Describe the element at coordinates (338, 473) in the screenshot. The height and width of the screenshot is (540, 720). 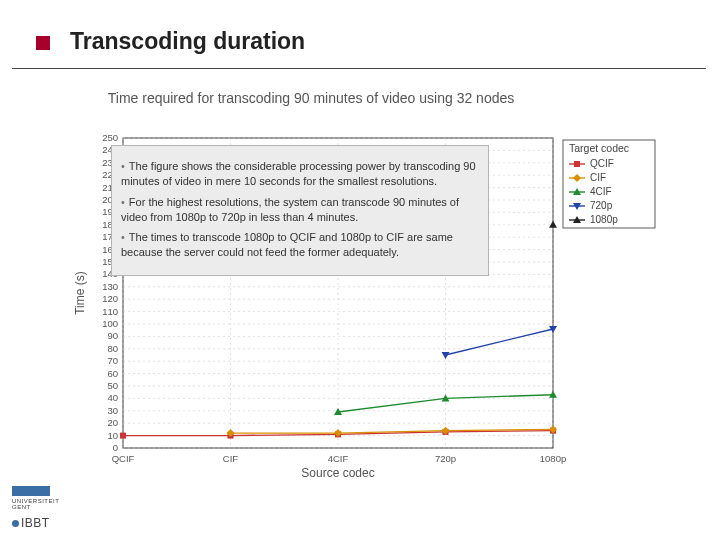
I see `svg-text: Source codec` at that location.